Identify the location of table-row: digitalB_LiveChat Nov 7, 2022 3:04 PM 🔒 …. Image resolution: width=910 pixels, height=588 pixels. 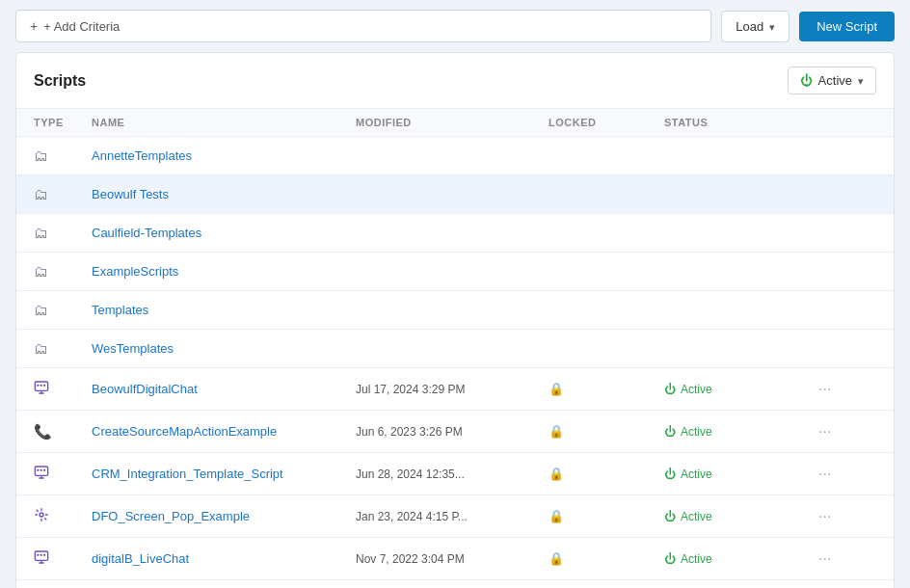
(455, 559).